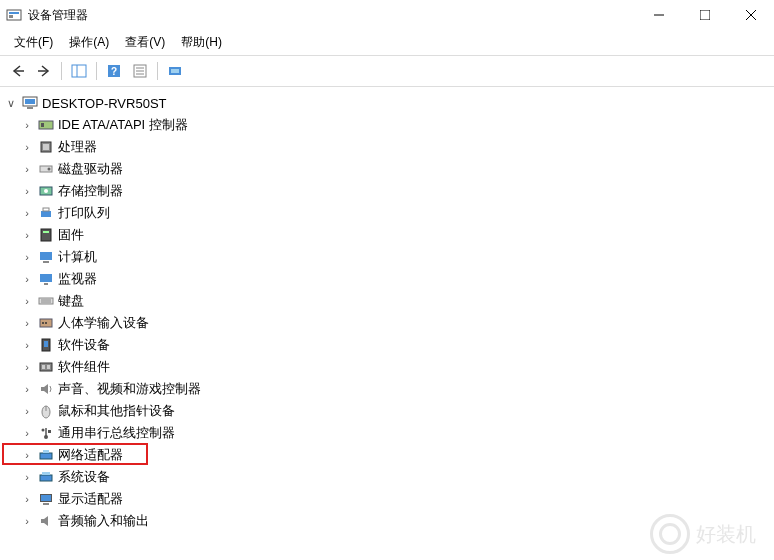 Image resolution: width=774 pixels, height=560 pixels. Describe the element at coordinates (78, 279) in the screenshot. I see `tree-item-label: 监视器` at that location.